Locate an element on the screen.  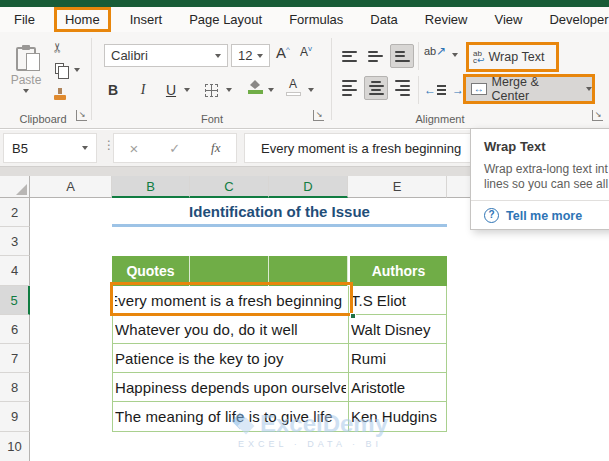
tab-view: View is located at coordinates (508, 20).